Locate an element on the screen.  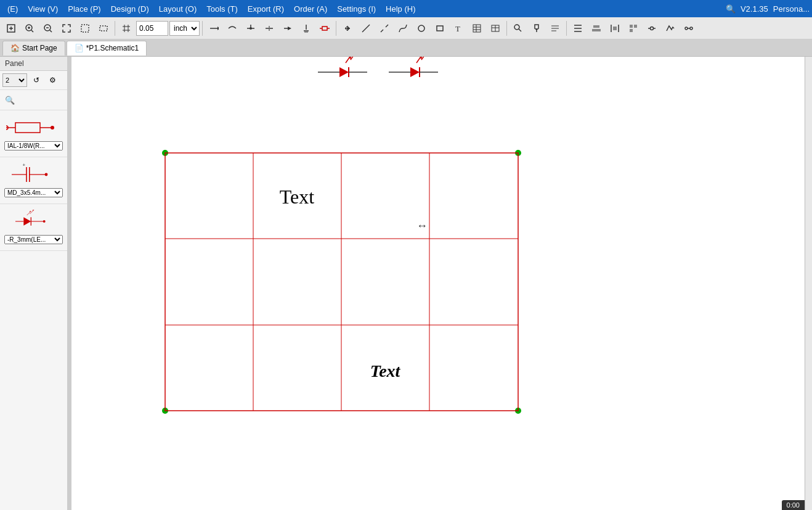
power-tool is located at coordinates (306, 28).